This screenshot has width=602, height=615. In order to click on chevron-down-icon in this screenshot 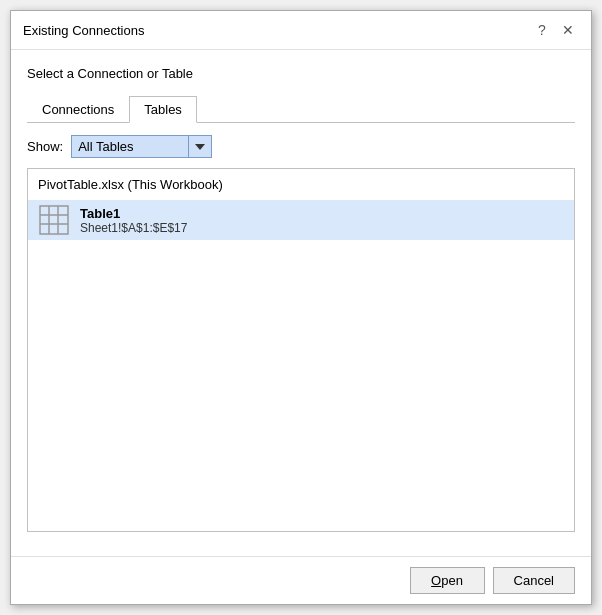, I will do `click(200, 147)`.